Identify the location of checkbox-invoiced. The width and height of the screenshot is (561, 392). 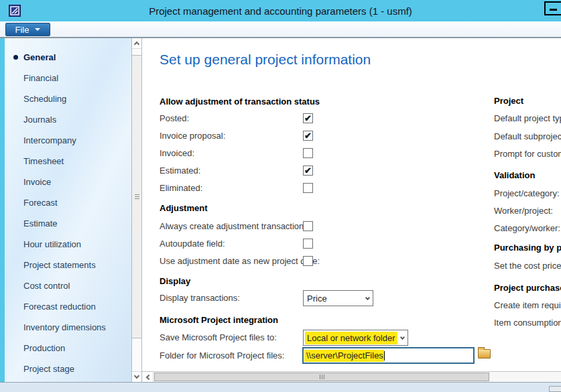
(308, 153).